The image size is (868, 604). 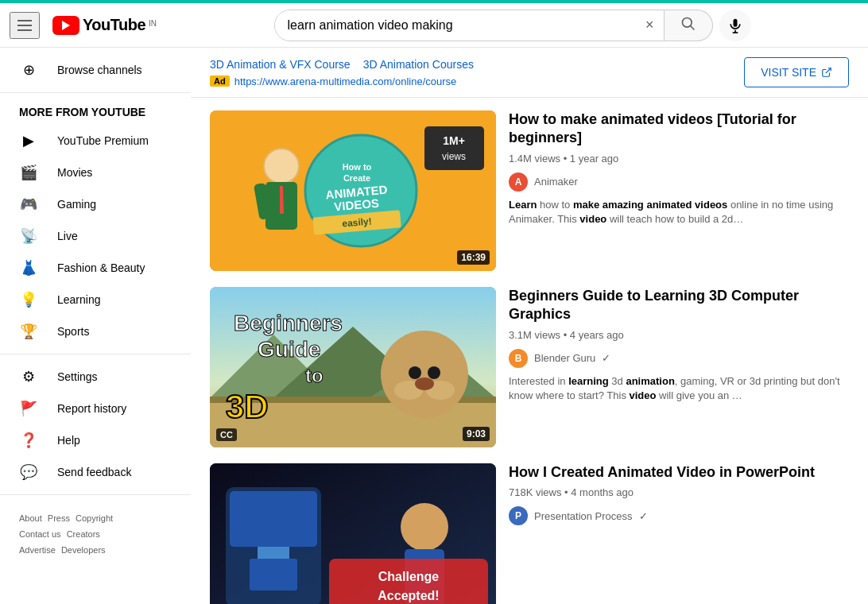 What do you see at coordinates (518, 182) in the screenshot?
I see `channel-avatar-1: A` at bounding box center [518, 182].